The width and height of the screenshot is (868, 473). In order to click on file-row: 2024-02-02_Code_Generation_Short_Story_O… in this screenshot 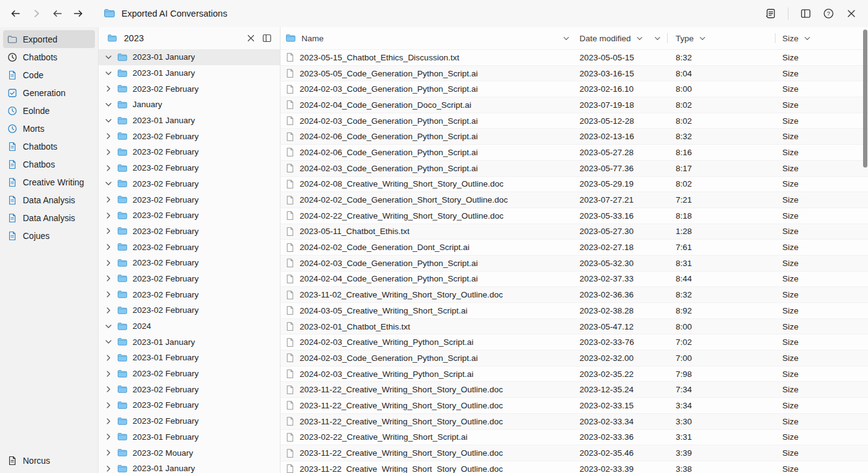, I will do `click(575, 200)`.